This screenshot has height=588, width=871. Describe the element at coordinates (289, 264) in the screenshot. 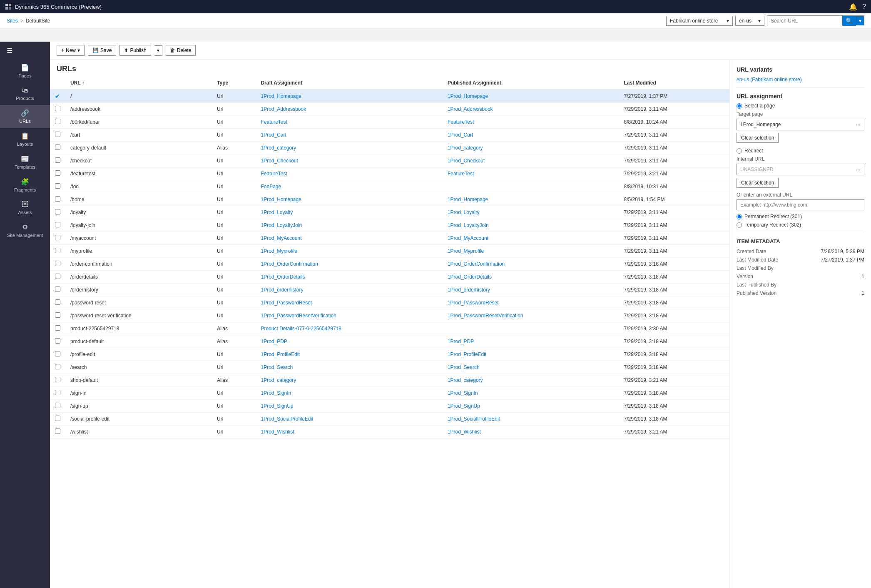

I see `draft-link: 1Prod_OrderConfirmation` at that location.